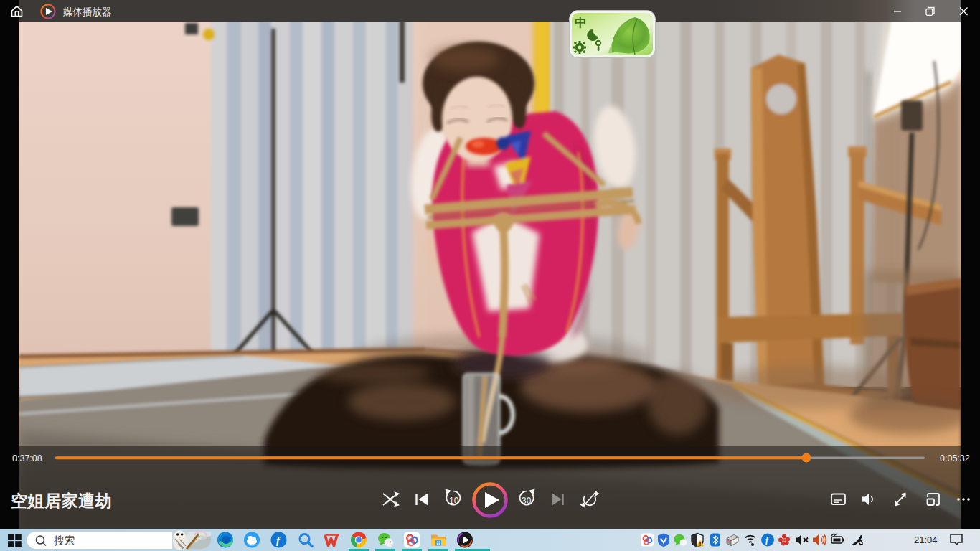 The width and height of the screenshot is (980, 551). I want to click on svg-text: 21:04, so click(925, 540).